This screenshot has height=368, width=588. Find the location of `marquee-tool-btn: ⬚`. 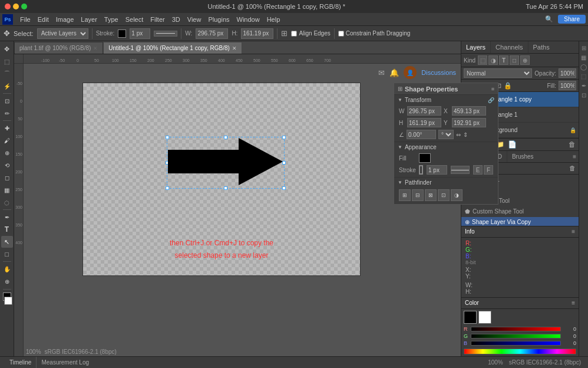

marquee-tool-btn: ⬚ is located at coordinates (7, 61).